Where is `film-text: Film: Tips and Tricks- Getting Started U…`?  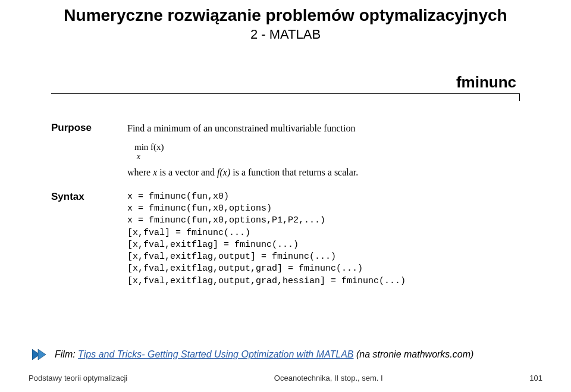
film-text: Film: Tips and Tricks- Getting Started U… is located at coordinates (264, 355).